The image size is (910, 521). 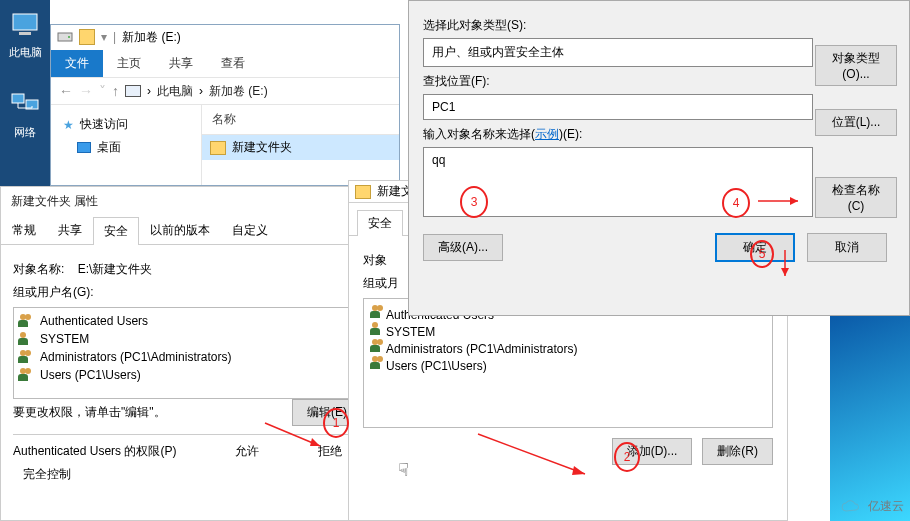 What do you see at coordinates (90, 412) in the screenshot?
I see `edit-hint: 要更改权限，请单击"编辑"。` at bounding box center [90, 412].